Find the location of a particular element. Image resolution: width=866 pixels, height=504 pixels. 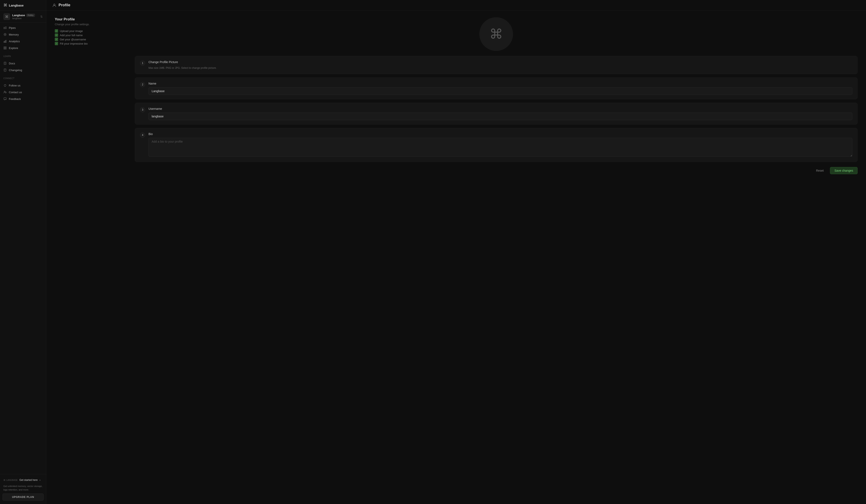

profile-section-title: Your Profile is located at coordinates (91, 19).